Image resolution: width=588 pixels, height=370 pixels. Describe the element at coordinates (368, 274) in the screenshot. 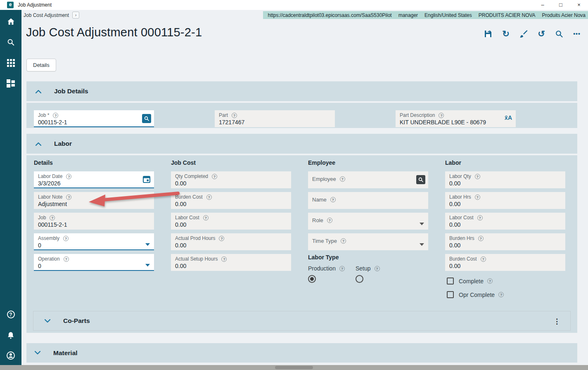

I see `radio-setup: Setup?` at that location.